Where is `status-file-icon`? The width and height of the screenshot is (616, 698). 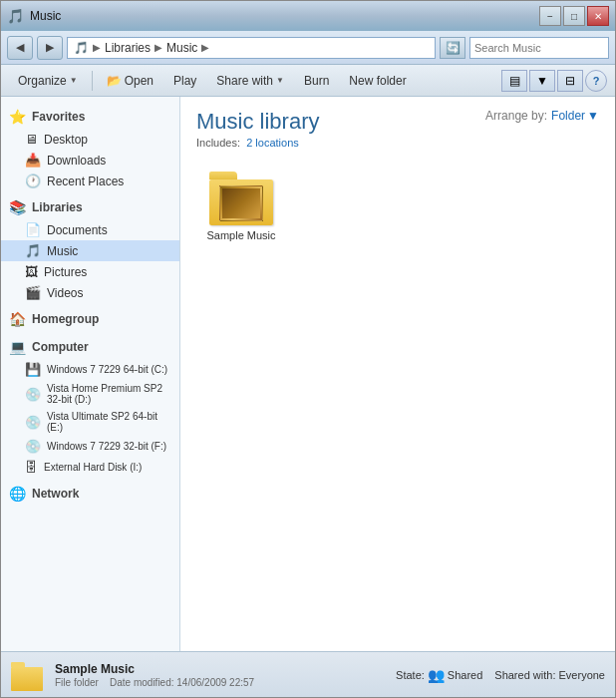
status-file-icon is located at coordinates (27, 675).